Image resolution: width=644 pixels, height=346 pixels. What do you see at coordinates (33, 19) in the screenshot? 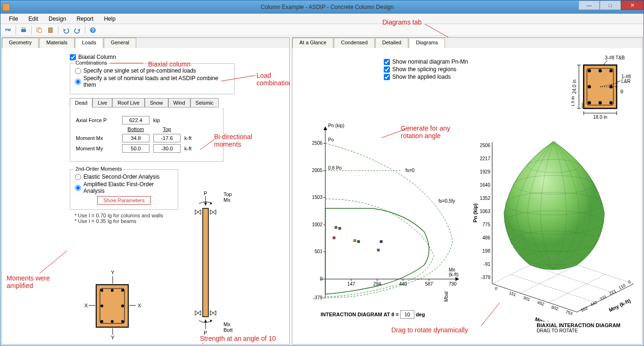
I see `menu-edit: Edit` at bounding box center [33, 19].